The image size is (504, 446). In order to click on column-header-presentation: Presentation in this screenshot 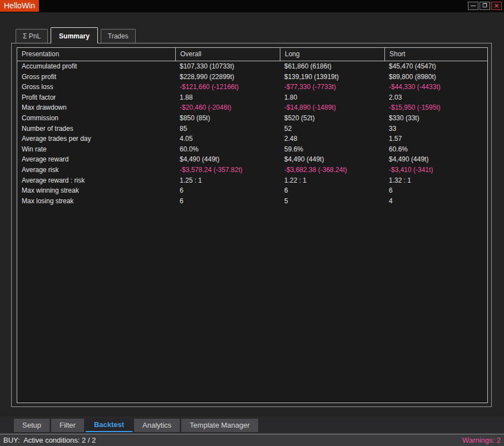, I will do `click(96, 55)`.